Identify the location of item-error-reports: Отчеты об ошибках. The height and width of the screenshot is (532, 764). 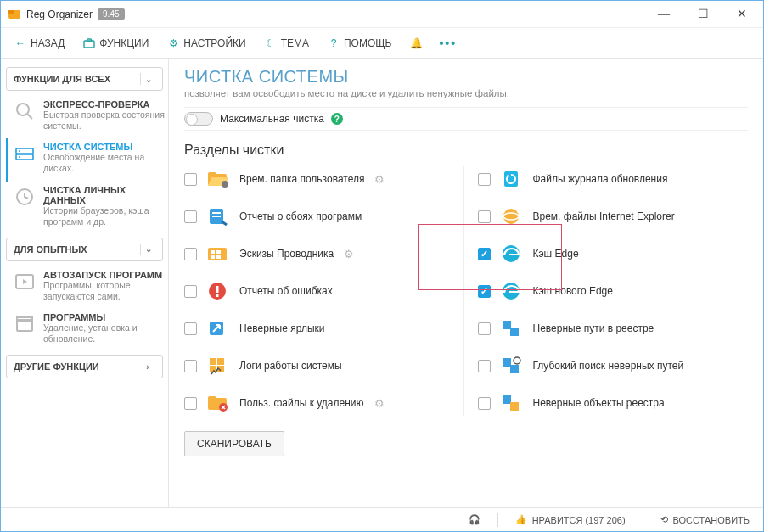
(319, 291).